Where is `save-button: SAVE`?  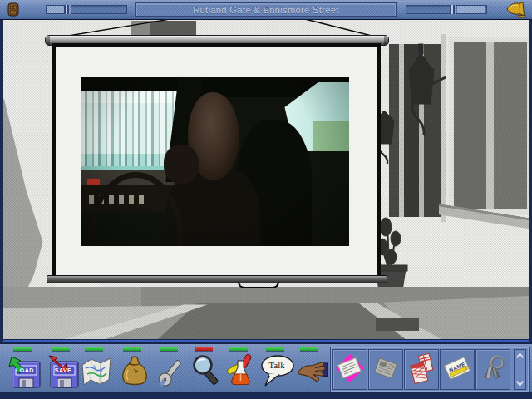
save-button: SAVE is located at coordinates (63, 368).